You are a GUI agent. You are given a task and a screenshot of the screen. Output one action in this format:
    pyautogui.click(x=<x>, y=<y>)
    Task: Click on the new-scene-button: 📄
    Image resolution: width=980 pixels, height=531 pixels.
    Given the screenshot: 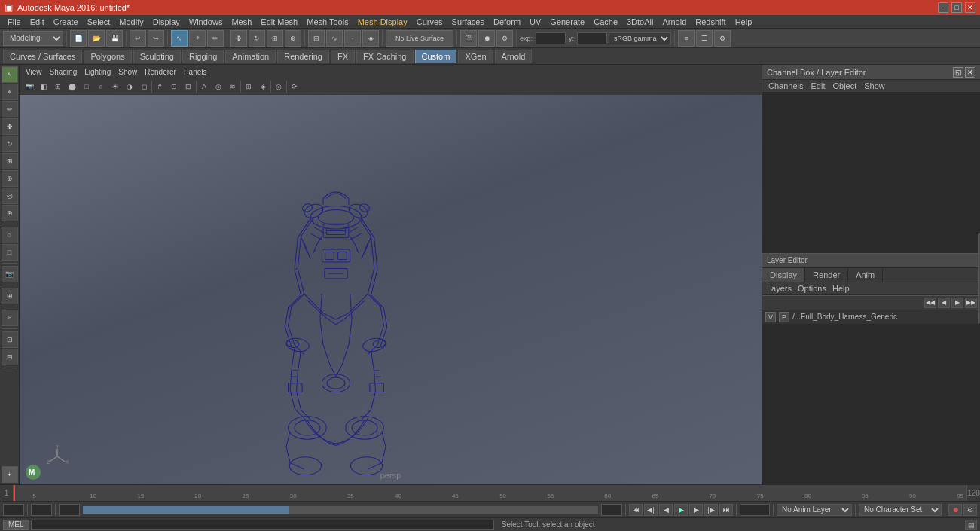 What is the action you would take?
    pyautogui.click(x=78, y=38)
    